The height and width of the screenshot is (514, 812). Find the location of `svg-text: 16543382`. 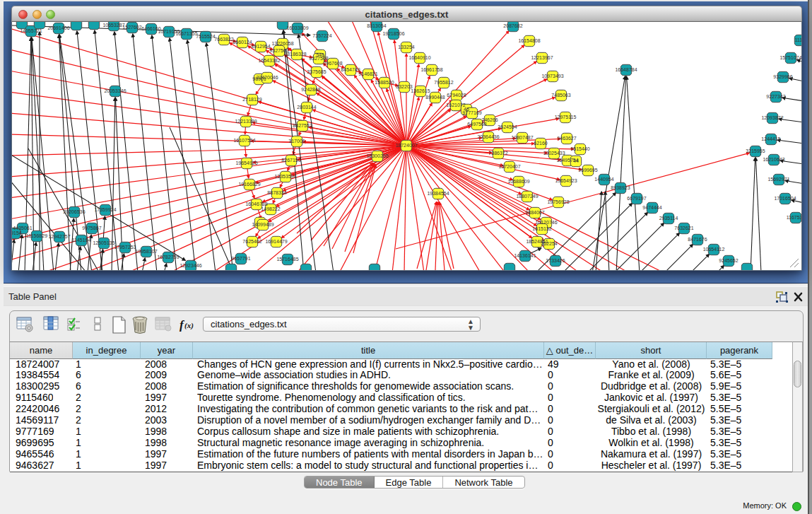

svg-text: 16543382 is located at coordinates (269, 61).